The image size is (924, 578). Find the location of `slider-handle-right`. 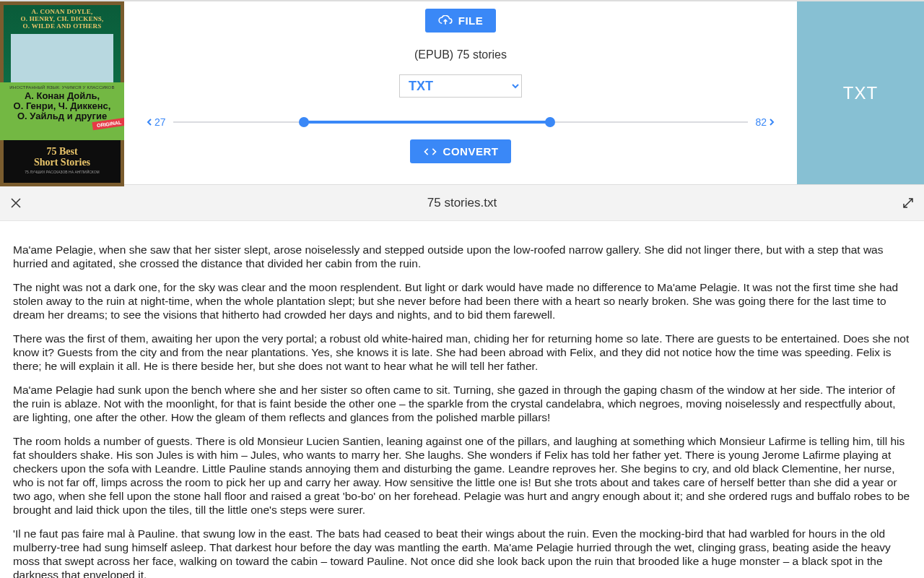

slider-handle-right is located at coordinates (550, 122).